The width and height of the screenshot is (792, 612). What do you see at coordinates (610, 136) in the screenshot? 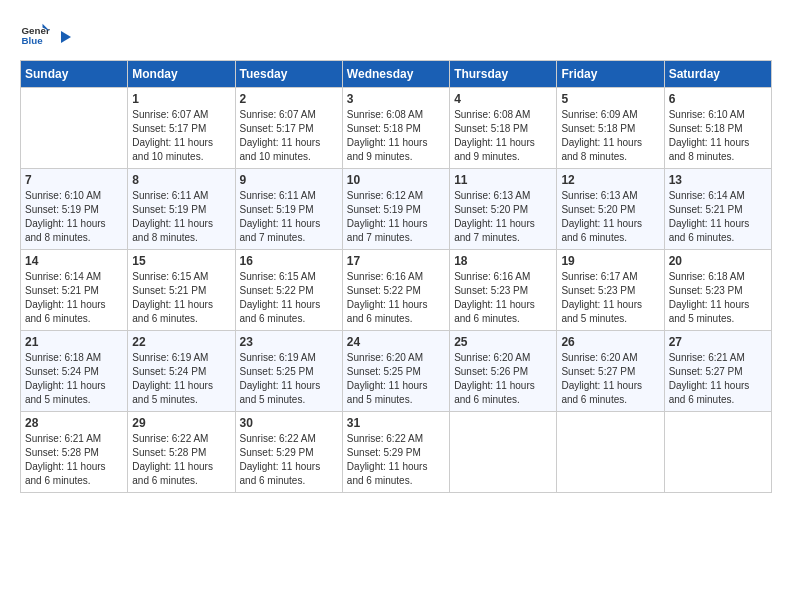
I see `day-info: Sunrise: 6:09 AMSunset: 5:18 PMDaylight:…` at bounding box center [610, 136].